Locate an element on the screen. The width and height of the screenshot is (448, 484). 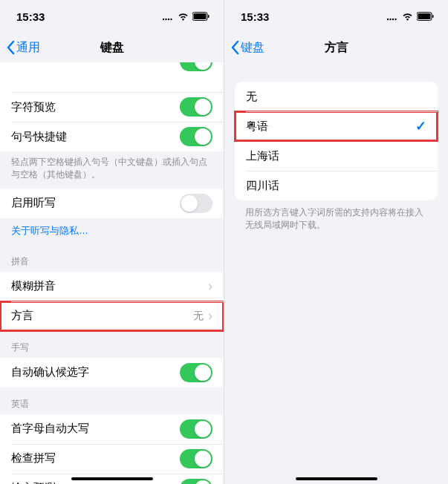
check-spelling-row: 检查拼写 is located at coordinates (111, 459).